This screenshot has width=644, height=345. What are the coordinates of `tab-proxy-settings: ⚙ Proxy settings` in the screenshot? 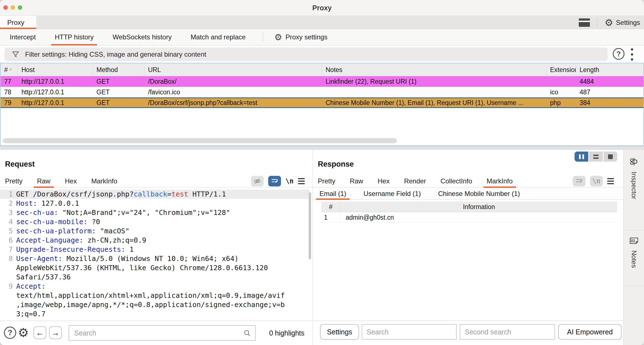 It's located at (301, 37).